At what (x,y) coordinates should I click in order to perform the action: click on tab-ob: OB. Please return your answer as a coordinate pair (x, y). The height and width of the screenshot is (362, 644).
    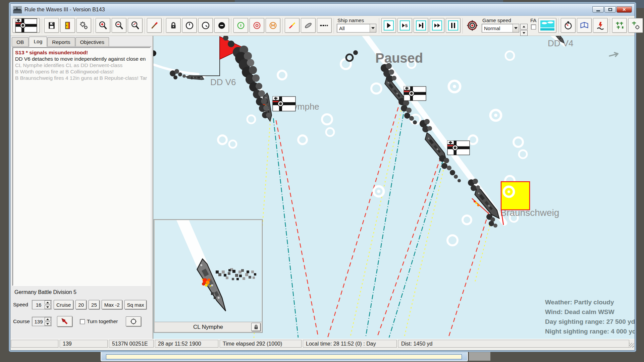
    Looking at the image, I should click on (20, 42).